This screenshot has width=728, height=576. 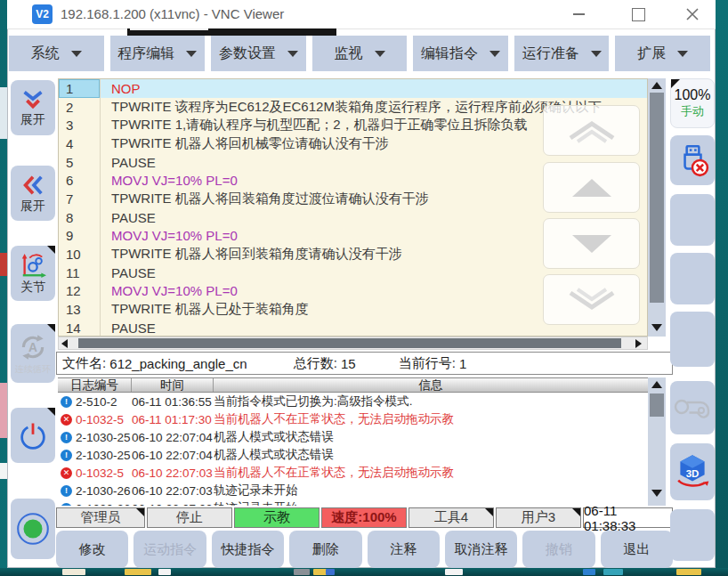 I want to click on file-name-label: 文件名:, so click(x=85, y=363).